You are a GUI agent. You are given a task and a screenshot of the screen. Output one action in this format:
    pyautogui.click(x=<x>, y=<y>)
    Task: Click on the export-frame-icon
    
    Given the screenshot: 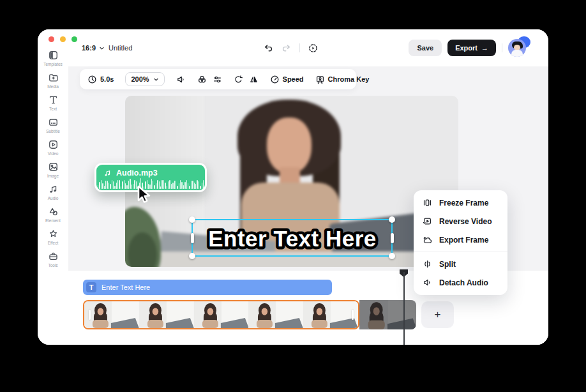 What is the action you would take?
    pyautogui.click(x=428, y=240)
    